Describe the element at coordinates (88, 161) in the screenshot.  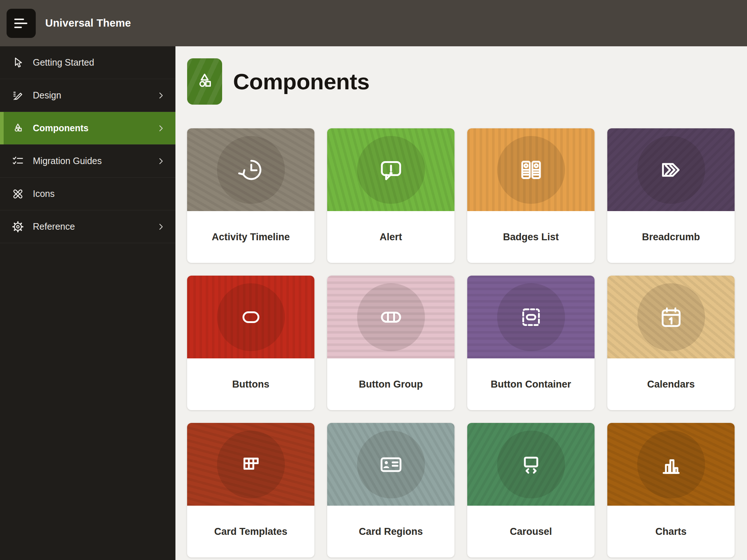
I see `sidebar-item-migration-guides: Migration Guides` at that location.